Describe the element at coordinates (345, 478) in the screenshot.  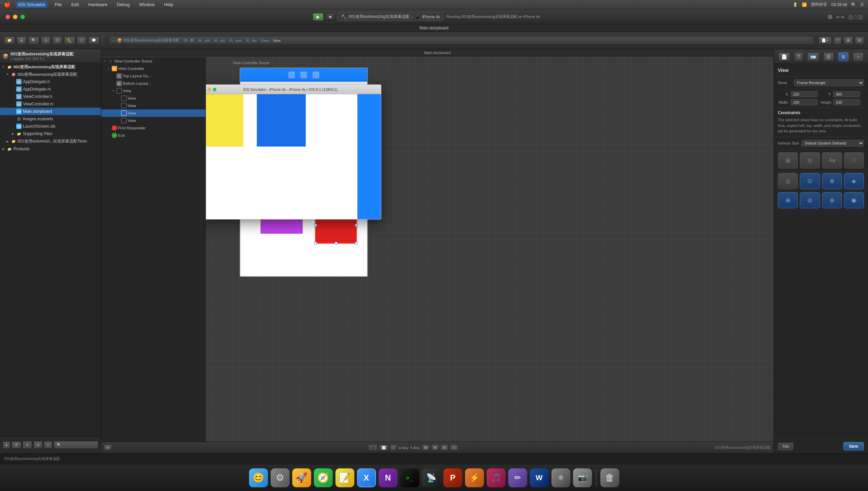
I see `dock-notes: 📝` at that location.